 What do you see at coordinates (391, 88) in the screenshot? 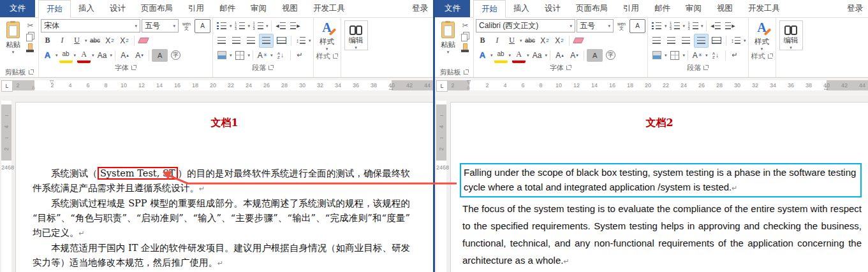
I see `right-indent-marker: △` at bounding box center [391, 88].